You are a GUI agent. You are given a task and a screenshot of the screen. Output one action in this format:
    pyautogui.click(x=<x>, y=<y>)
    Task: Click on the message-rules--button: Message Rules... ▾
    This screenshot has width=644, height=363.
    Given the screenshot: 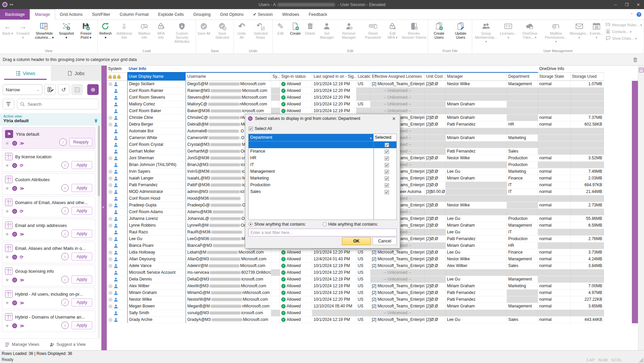 What is the action you would take?
    pyautogui.click(x=624, y=25)
    